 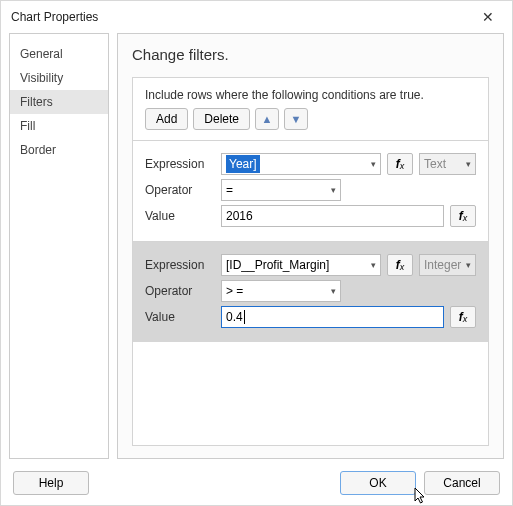 I want to click on arrow-down-icon: ▼, so click(x=296, y=119).